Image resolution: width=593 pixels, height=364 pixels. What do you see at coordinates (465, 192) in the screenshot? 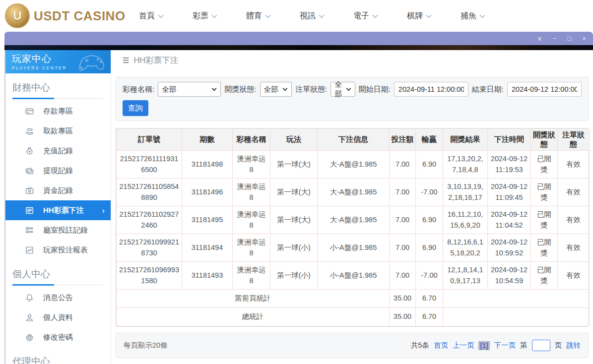
I see `table-cell: 3,10,13,19,2,18,16,17` at bounding box center [465, 192].